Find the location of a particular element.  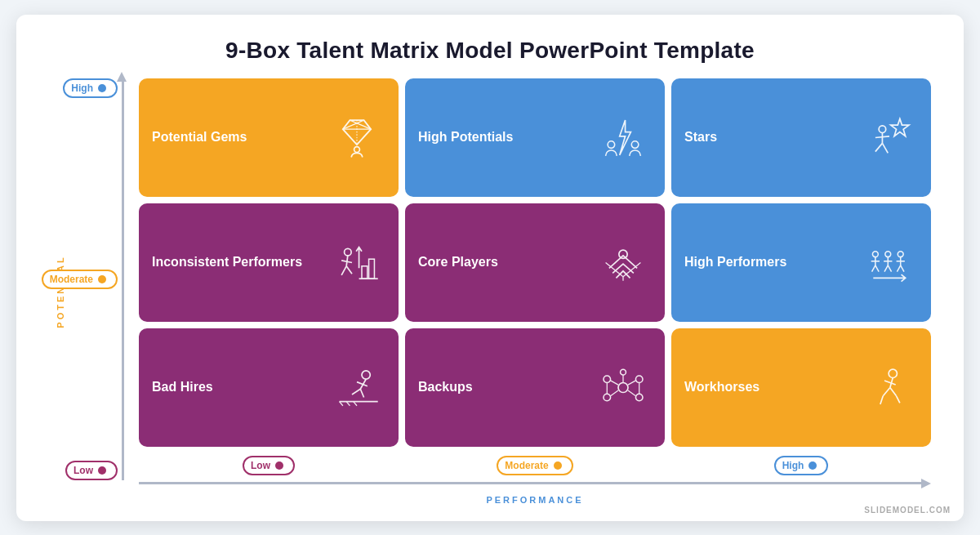

x-label-high: High is located at coordinates (802, 466).